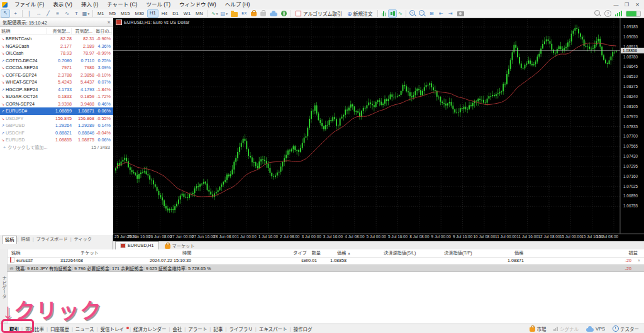 This screenshot has width=644, height=333. What do you see at coordinates (67, 14) in the screenshot?
I see `fibonacci-icon: ∿` at bounding box center [67, 14].